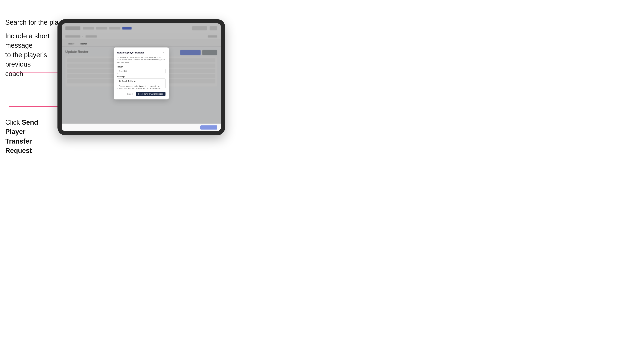 This screenshot has width=644, height=346. I want to click on player-field-label: Player, so click(141, 67).